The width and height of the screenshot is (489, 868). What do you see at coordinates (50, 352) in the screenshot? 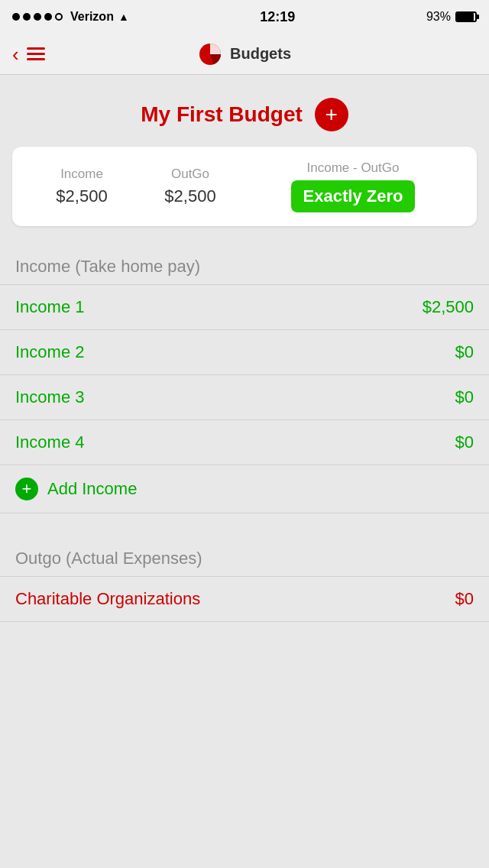
I see `income-2-label: Income 2` at bounding box center [50, 352].